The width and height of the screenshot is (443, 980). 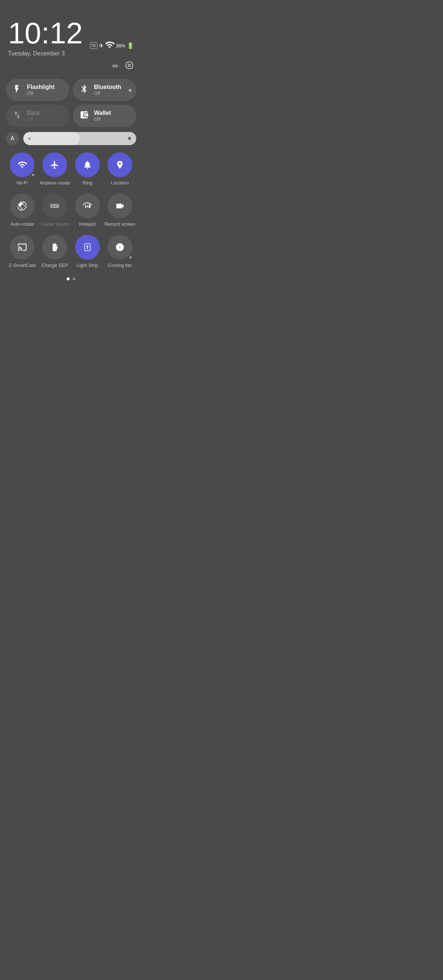 What do you see at coordinates (55, 211) in the screenshot?
I see `gamespace-toggle: Game Space` at bounding box center [55, 211].